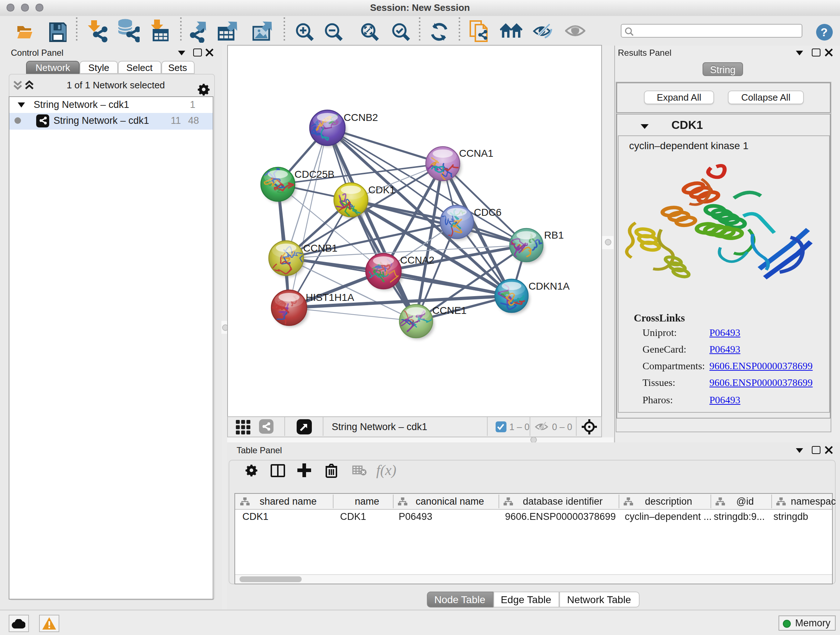 This screenshot has width=840, height=635. What do you see at coordinates (321, 248) in the screenshot?
I see `svg-text: CCNB1` at bounding box center [321, 248].